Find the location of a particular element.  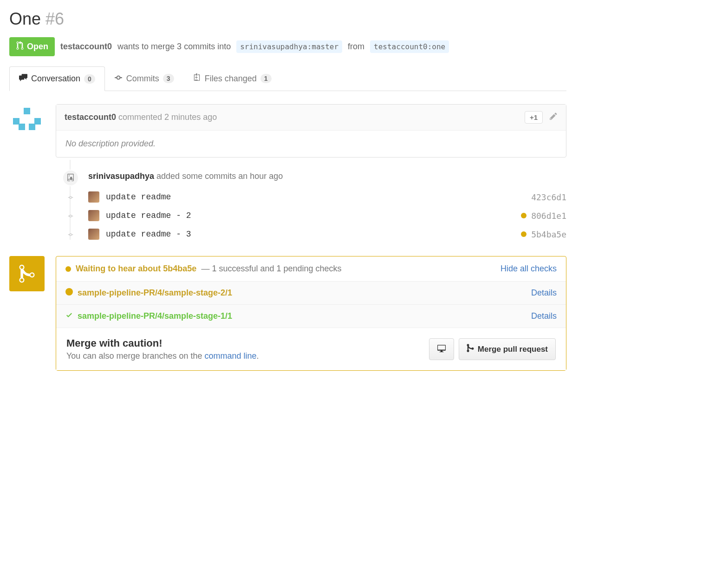

pr-title: One #6 is located at coordinates (288, 19).